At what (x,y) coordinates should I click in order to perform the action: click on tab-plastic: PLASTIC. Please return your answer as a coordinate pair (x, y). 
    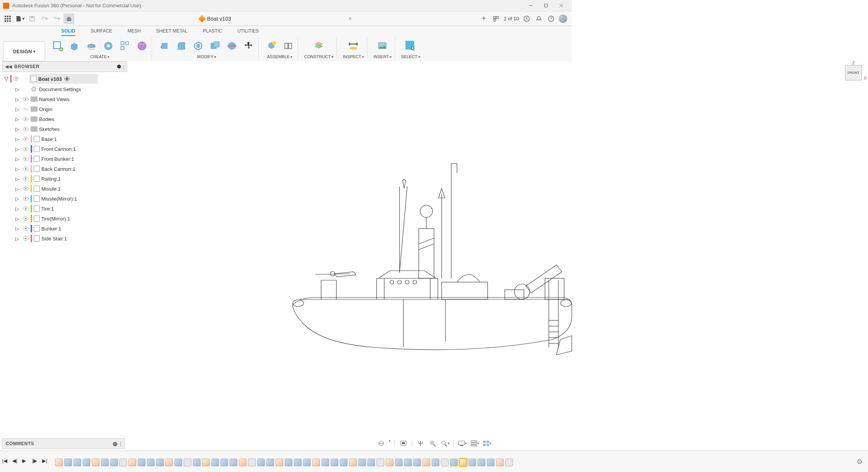
    Looking at the image, I should click on (212, 32).